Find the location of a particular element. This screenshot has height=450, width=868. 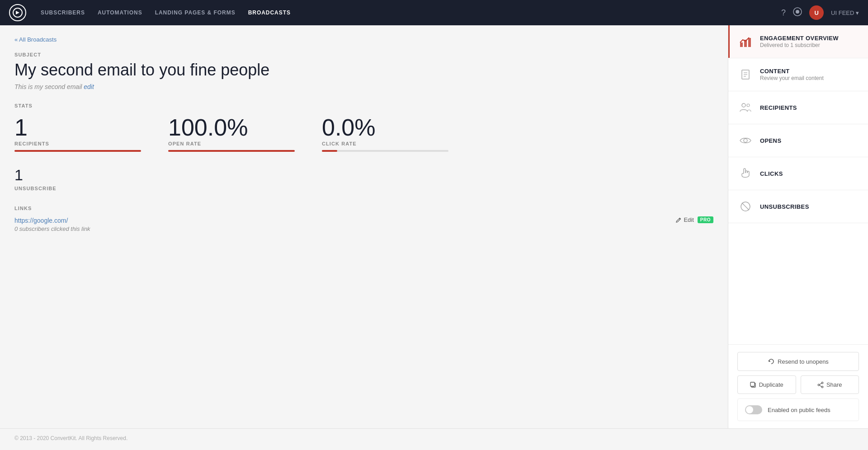

link-actions: Edit PRO is located at coordinates (694, 220).